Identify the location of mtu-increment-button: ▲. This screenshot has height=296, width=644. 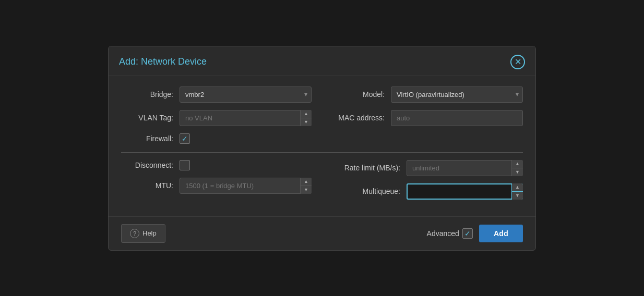
(306, 182).